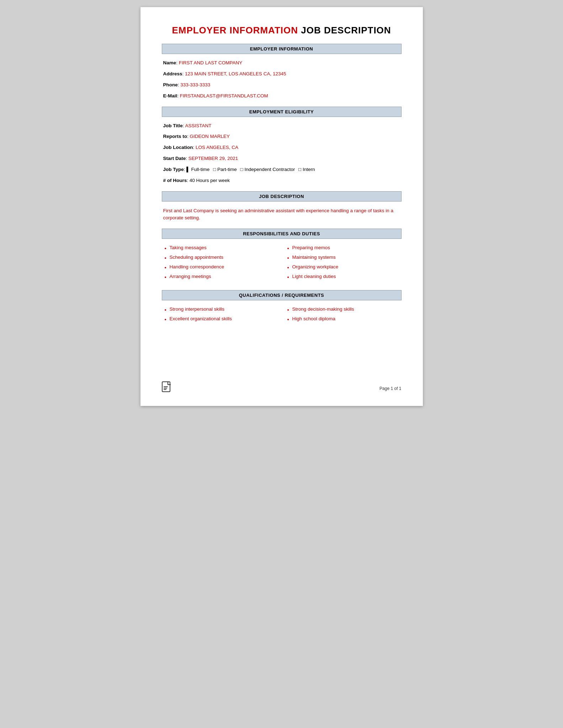 The image size is (563, 728). I want to click on qualifications-left-col: Strong interpersonal skills Excellent or…, so click(221, 316).